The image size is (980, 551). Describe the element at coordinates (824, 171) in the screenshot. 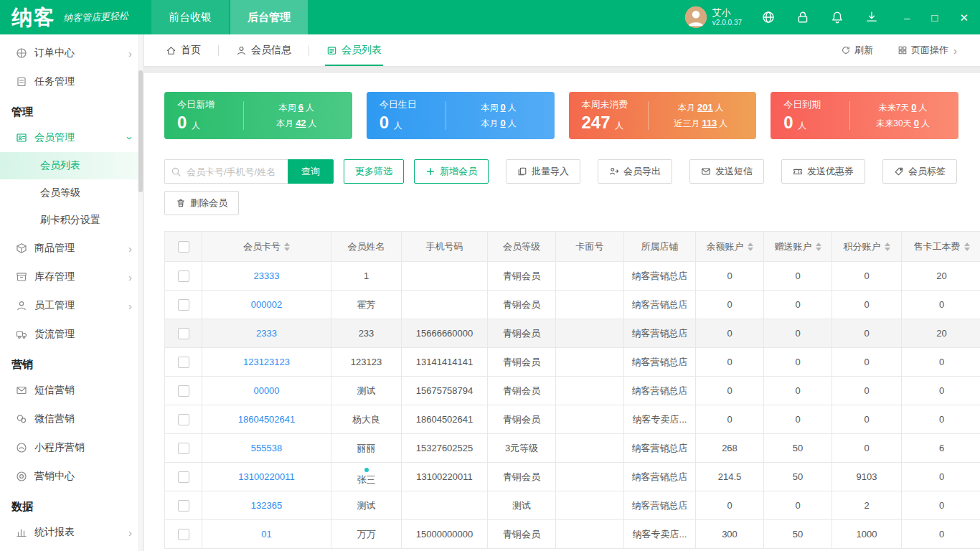

I see `send-coupon-button: 发送优惠券` at that location.